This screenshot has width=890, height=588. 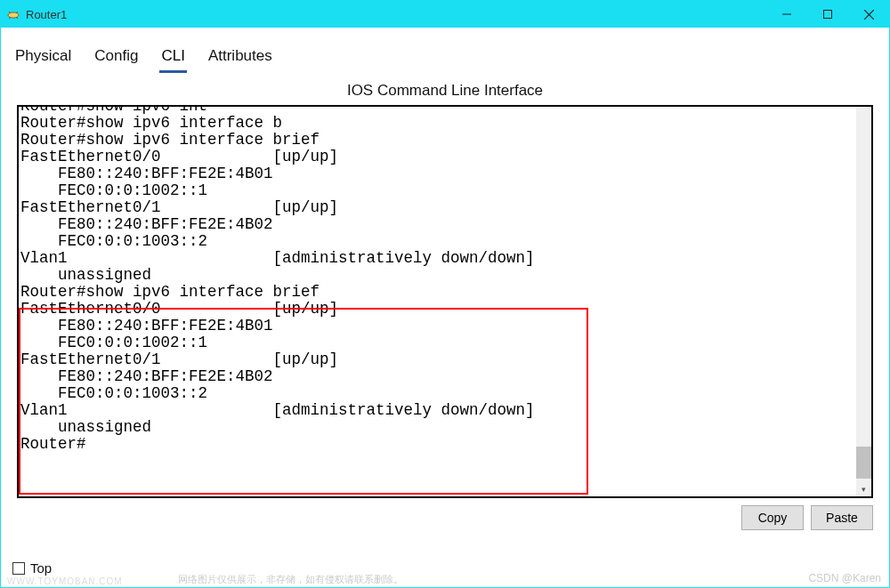 I want to click on cli-heading: IOS Command Line Interface, so click(x=445, y=91).